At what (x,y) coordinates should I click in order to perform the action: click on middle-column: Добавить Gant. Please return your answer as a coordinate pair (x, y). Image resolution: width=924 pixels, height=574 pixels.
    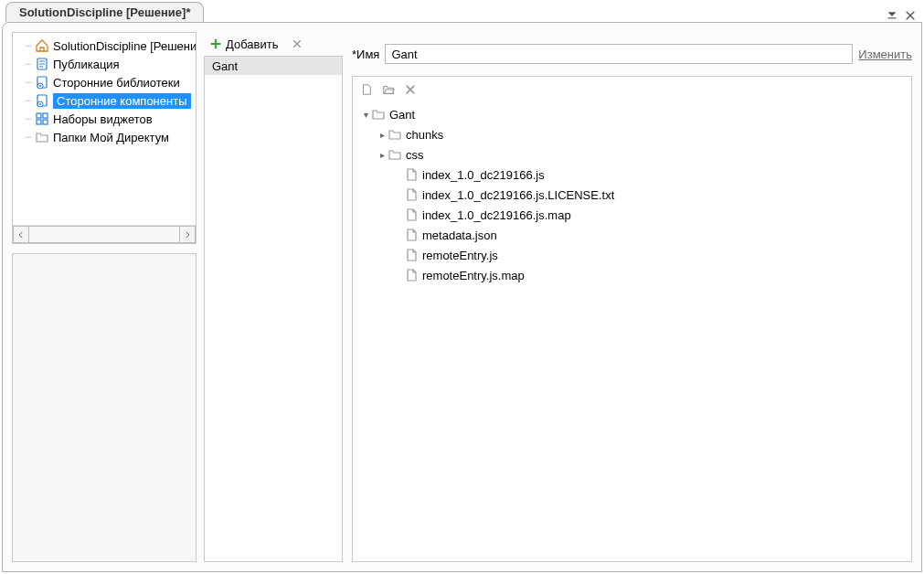
    Looking at the image, I should click on (273, 297).